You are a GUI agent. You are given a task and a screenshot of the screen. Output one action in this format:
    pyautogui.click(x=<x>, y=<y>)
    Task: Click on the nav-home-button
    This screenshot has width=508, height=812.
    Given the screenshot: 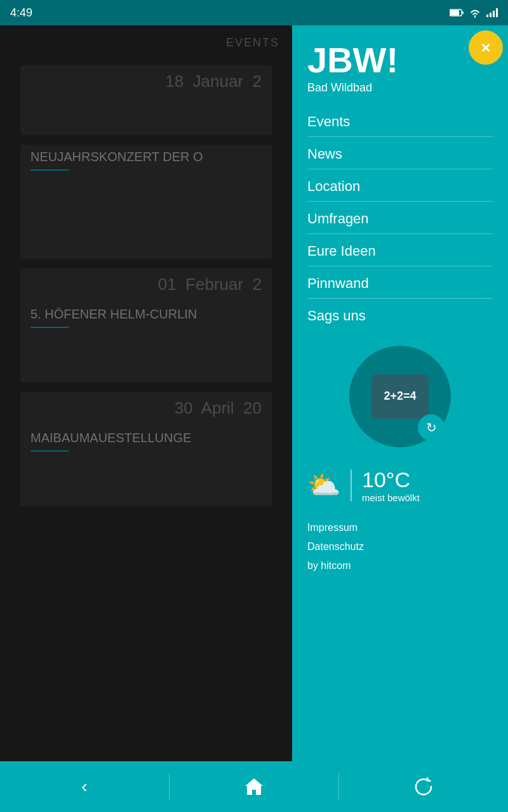 What is the action you would take?
    pyautogui.click(x=254, y=787)
    